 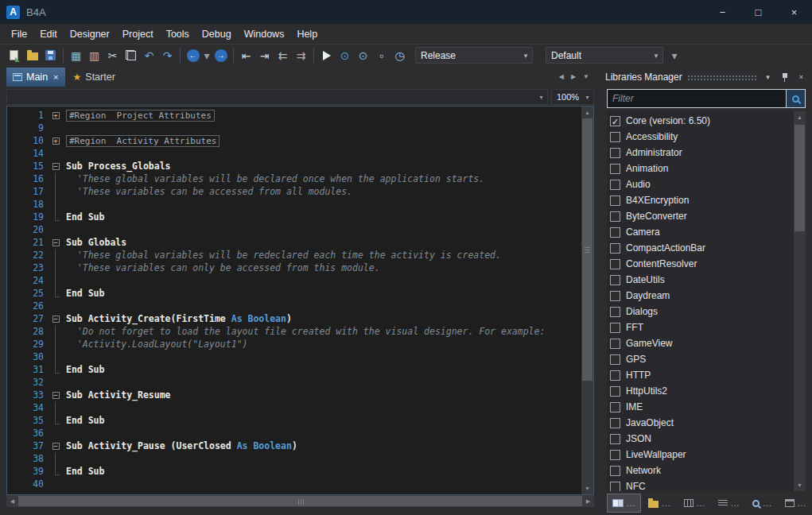 I want to click on library-item: LiveWallpaper, so click(x=700, y=455).